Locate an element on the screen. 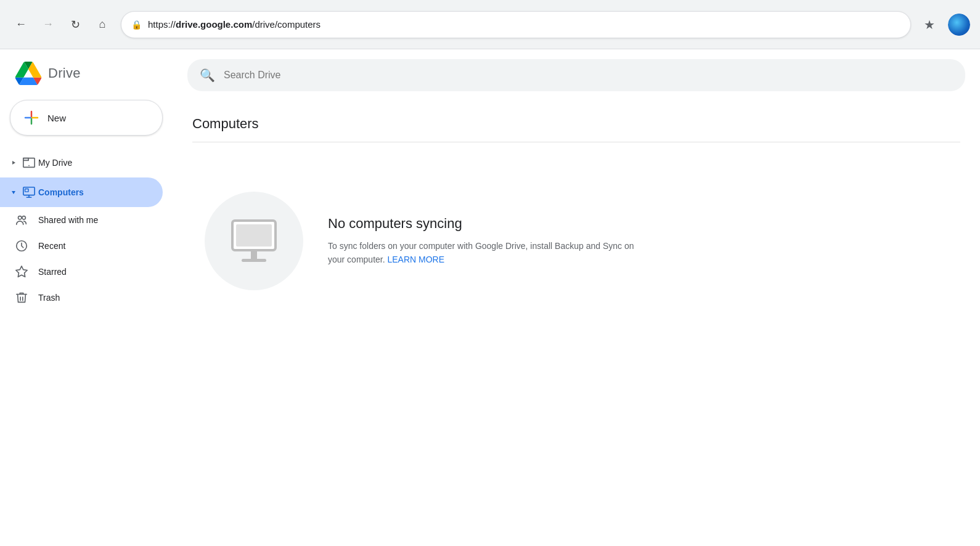 Image resolution: width=980 pixels, height=546 pixels. shared-with-me-icon is located at coordinates (22, 220).